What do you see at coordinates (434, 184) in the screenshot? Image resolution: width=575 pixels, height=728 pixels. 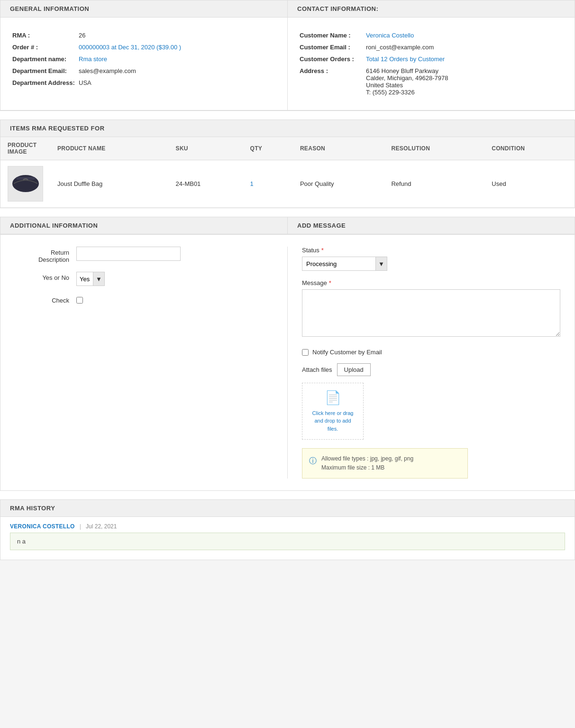 I see `product-resolution: Refund` at bounding box center [434, 184].